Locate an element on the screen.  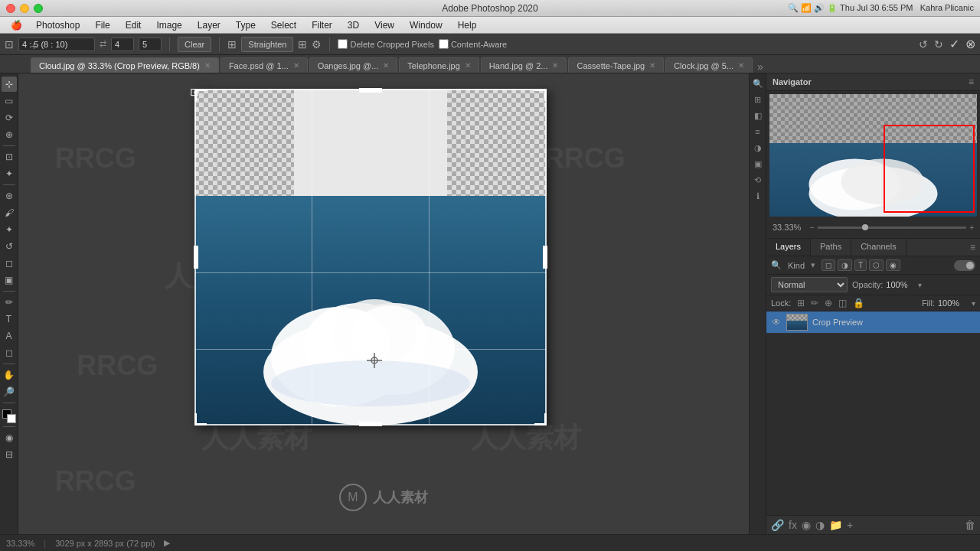
opacity-value: 100% is located at coordinates (900, 285).